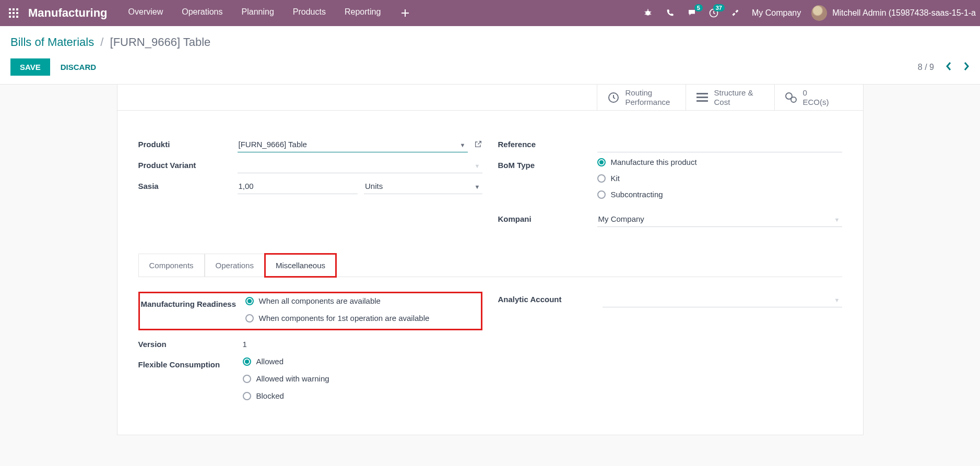  Describe the element at coordinates (819, 13) in the screenshot. I see `avatar` at that location.